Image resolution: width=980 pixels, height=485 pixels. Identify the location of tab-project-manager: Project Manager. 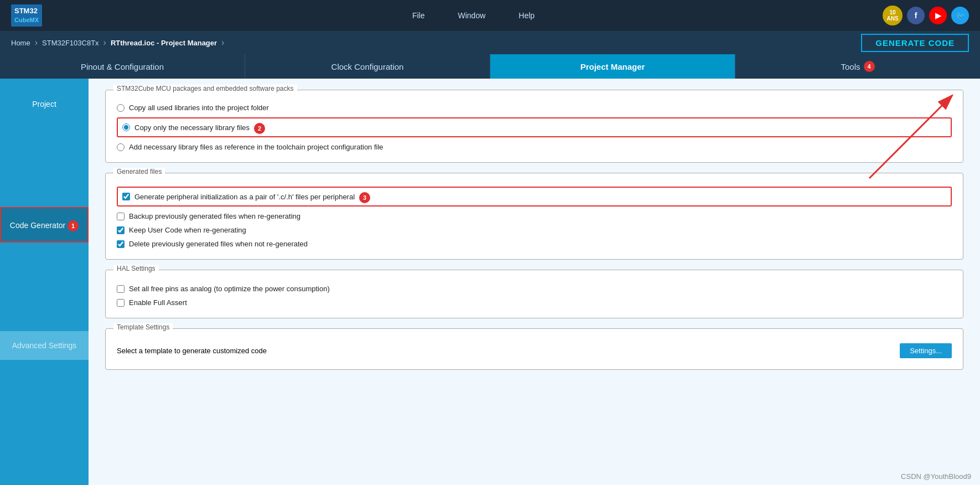
(613, 66).